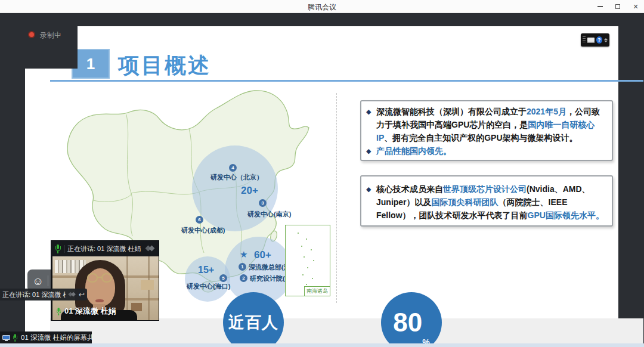  What do you see at coordinates (600, 7) in the screenshot?
I see `minimize-button` at bounding box center [600, 7].